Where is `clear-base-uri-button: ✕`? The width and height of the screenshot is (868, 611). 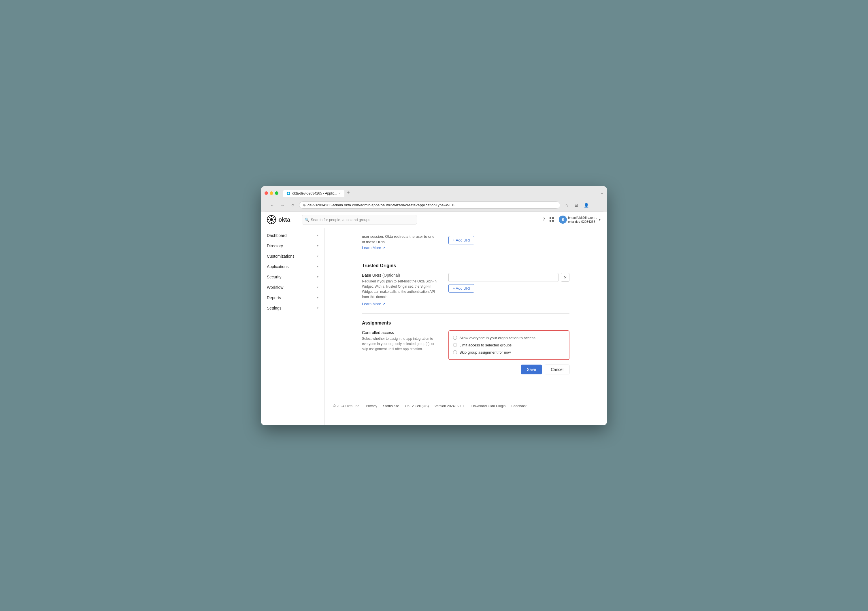
clear-base-uri-button: ✕ is located at coordinates (565, 278).